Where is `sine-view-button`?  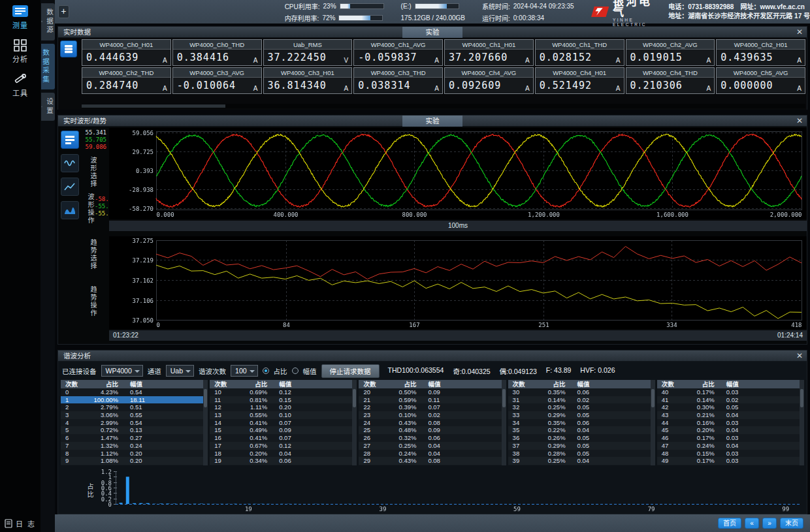 sine-view-button is located at coordinates (70, 163).